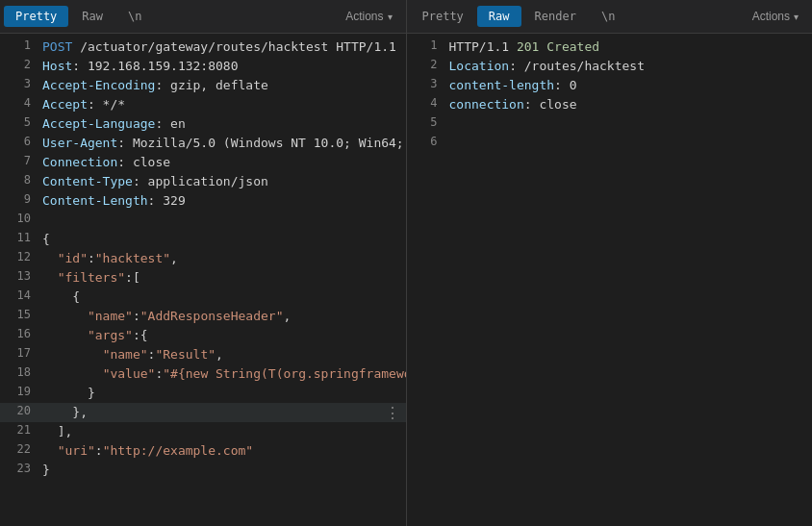 The width and height of the screenshot is (812, 526). I want to click on left-line-20: 20 }, ⋮, so click(203, 413).